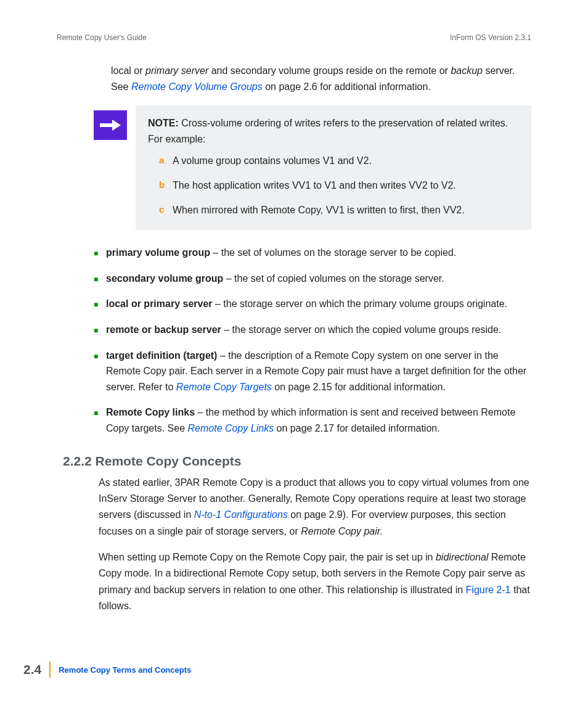  I want to click on text: local or, so click(128, 70).